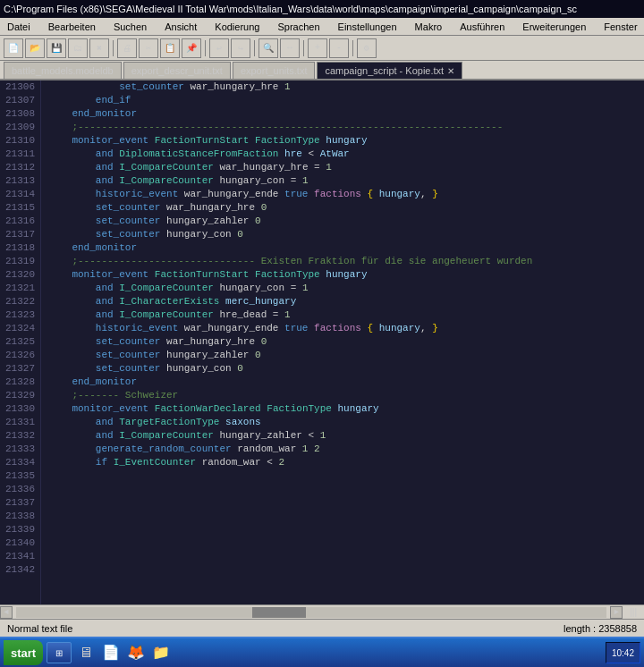  I want to click on tab-label-export-units: export_units.txt, so click(274, 71).